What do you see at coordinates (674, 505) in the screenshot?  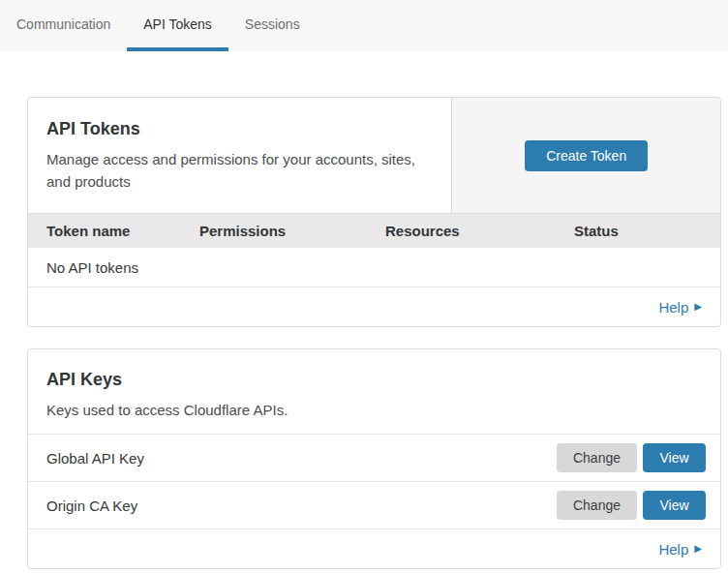 I see `origin-ca-key-view-button: View` at bounding box center [674, 505].